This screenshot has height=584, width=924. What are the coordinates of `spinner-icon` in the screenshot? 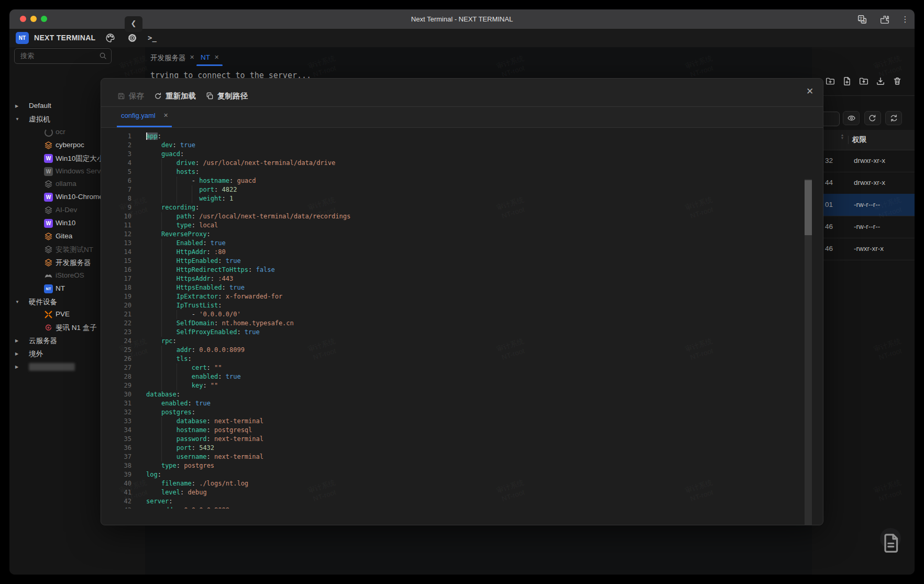 It's located at (48, 132).